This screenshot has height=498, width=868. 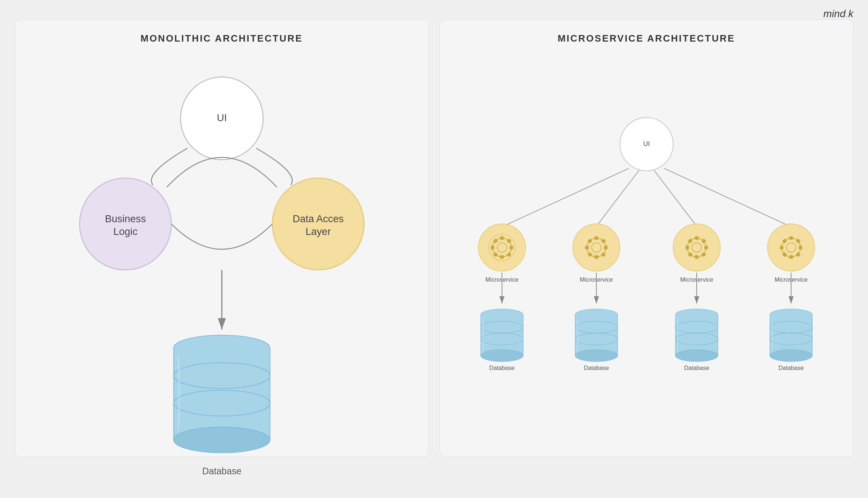 What do you see at coordinates (125, 218) in the screenshot?
I see `svg-text: Business` at bounding box center [125, 218].